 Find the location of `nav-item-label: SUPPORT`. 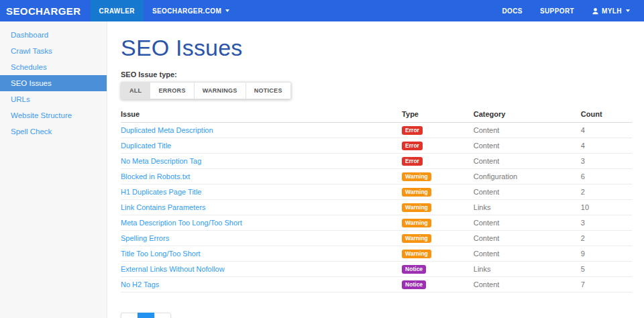

nav-item-label: SUPPORT is located at coordinates (557, 11).